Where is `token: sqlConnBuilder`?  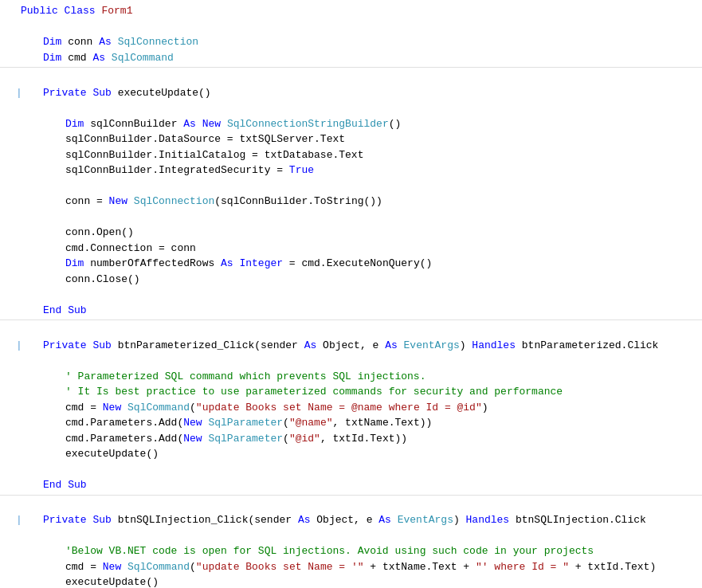
token: sqlConnBuilder is located at coordinates (137, 124).